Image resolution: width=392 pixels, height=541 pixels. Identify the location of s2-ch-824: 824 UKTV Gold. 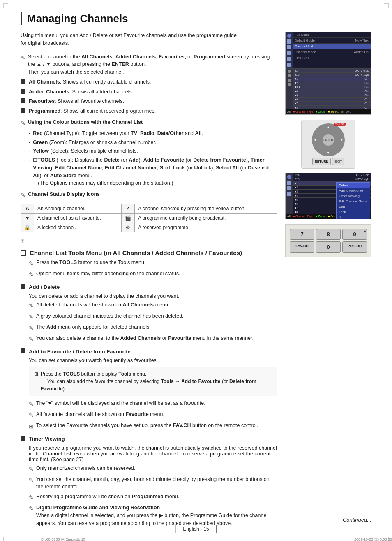
(332, 175).